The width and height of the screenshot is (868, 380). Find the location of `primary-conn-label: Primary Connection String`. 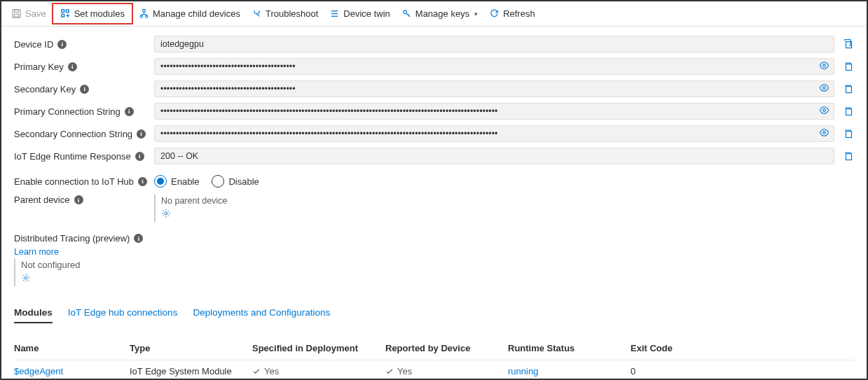

primary-conn-label: Primary Connection String is located at coordinates (67, 112).